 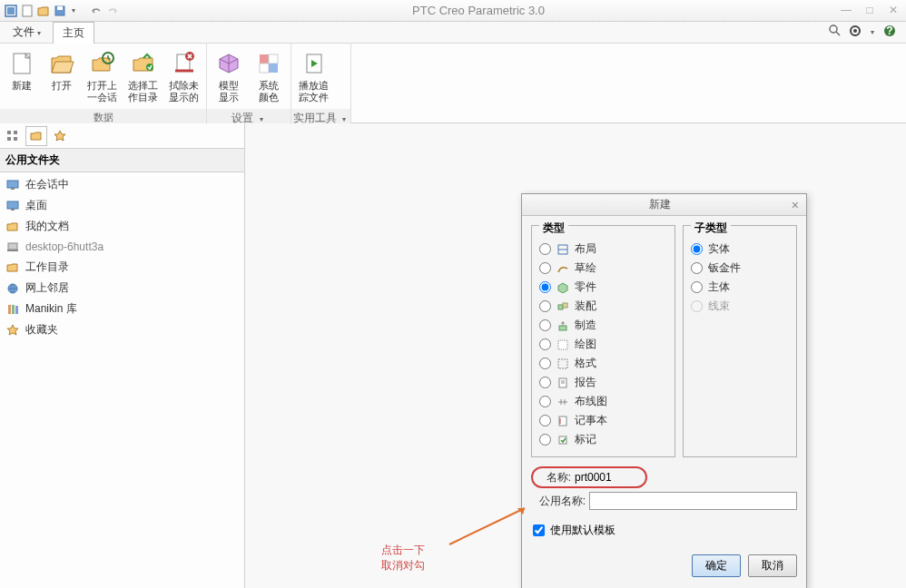 What do you see at coordinates (795, 205) in the screenshot?
I see `dialog-close-button: ×` at bounding box center [795, 205].